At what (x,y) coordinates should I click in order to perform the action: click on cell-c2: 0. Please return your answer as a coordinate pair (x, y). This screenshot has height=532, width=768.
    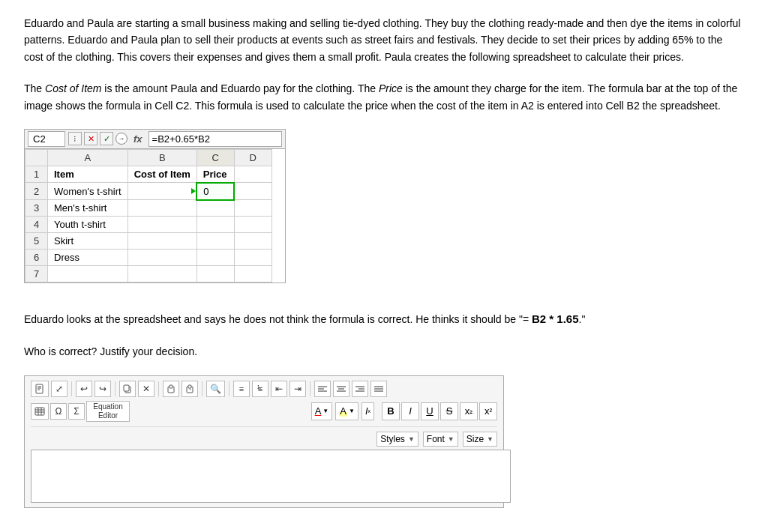
    Looking at the image, I should click on (215, 192).